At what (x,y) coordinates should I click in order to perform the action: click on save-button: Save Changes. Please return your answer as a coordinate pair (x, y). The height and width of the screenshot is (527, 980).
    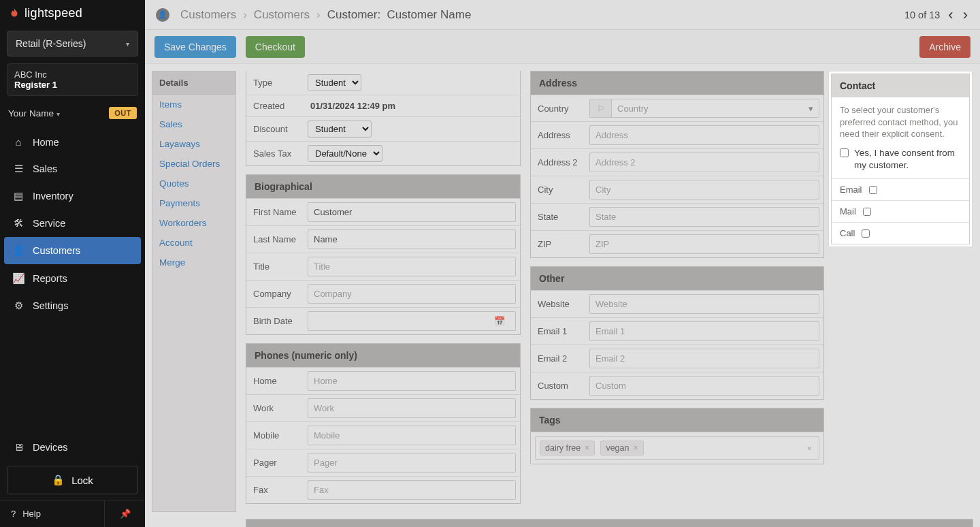
    Looking at the image, I should click on (195, 47).